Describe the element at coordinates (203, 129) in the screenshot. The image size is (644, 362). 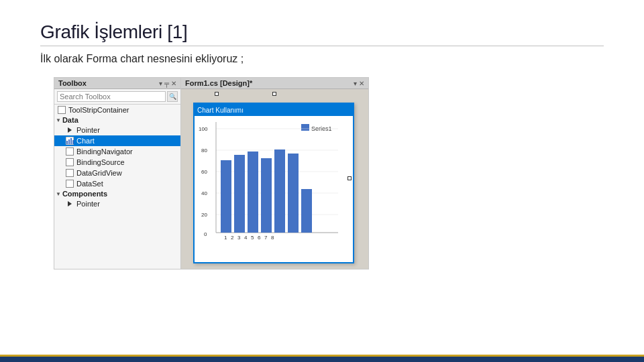
I see `svg-text: 100` at that location.